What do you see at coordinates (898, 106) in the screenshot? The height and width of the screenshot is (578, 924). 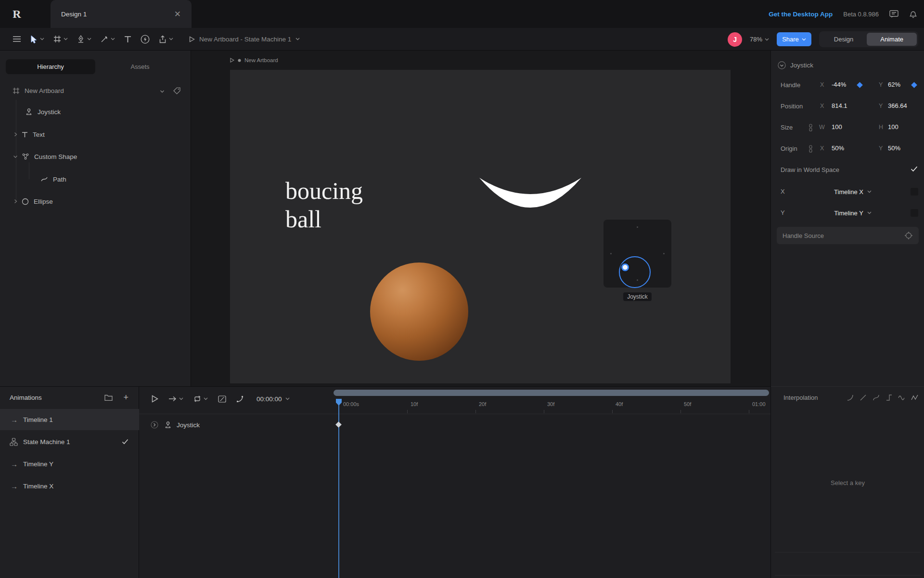 I see `position-y-field: 366.64` at bounding box center [898, 106].